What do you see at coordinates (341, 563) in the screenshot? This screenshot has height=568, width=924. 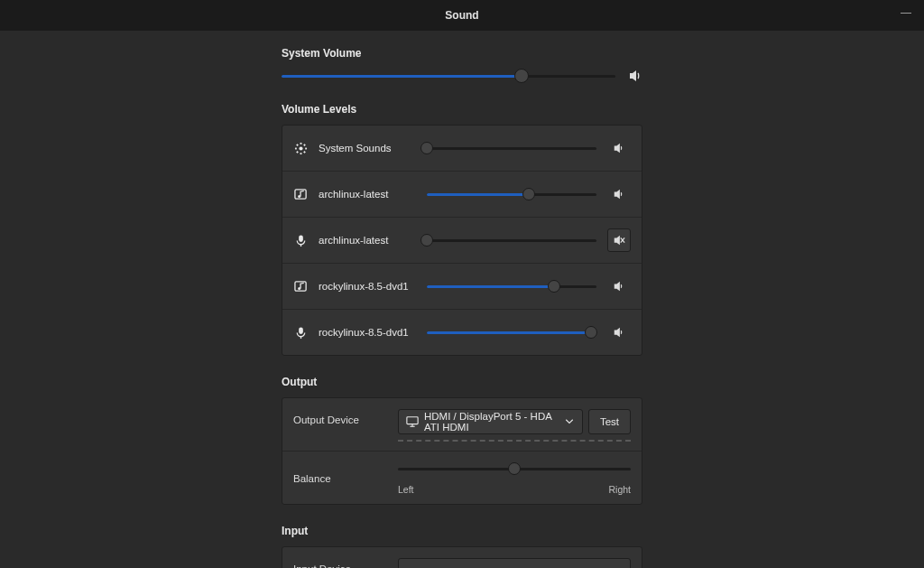 I see `input-device-label: Input Device` at bounding box center [341, 563].